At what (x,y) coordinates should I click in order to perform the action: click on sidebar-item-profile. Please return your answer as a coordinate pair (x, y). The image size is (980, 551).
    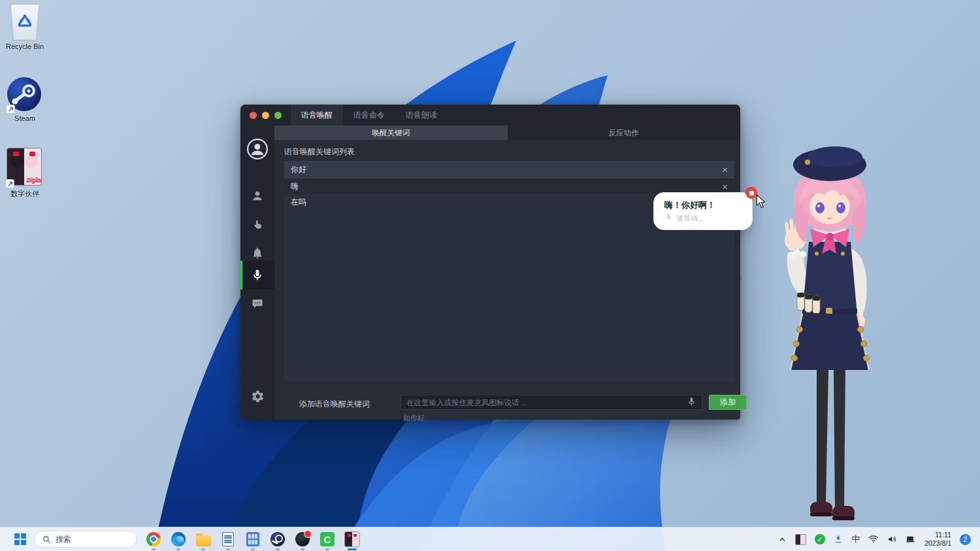
    Looking at the image, I should click on (257, 196).